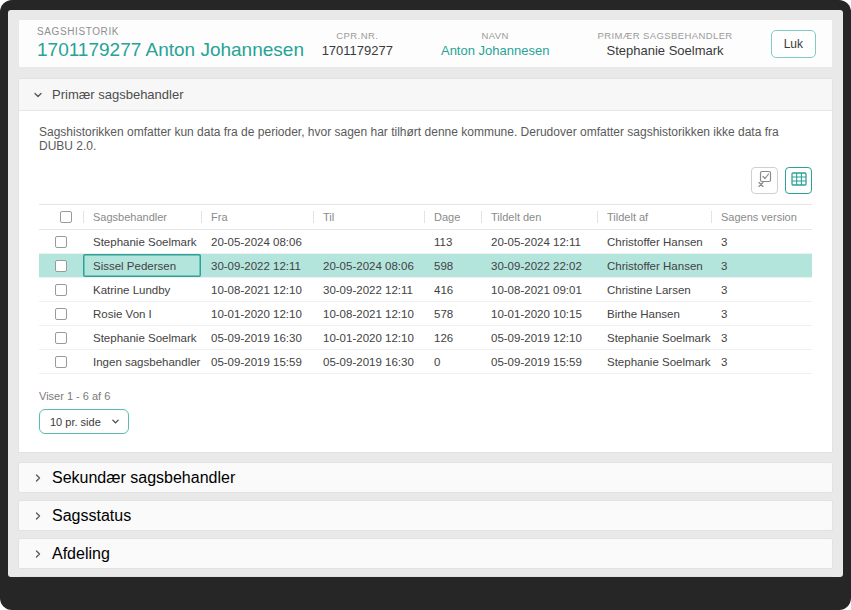 Image resolution: width=851 pixels, height=610 pixels. I want to click on cell-til: 20-05-2024 08:06, so click(368, 266).